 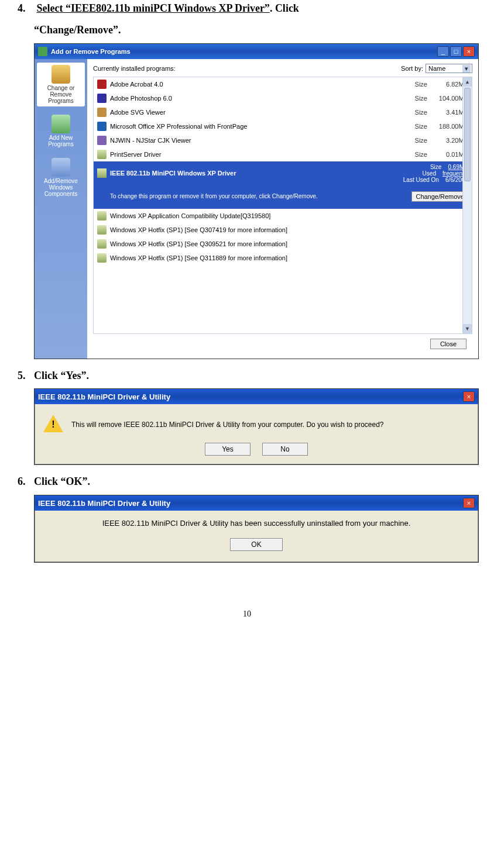 What do you see at coordinates (61, 84) in the screenshot?
I see `sidebar-change-remove: Change or Remove Programs` at bounding box center [61, 84].